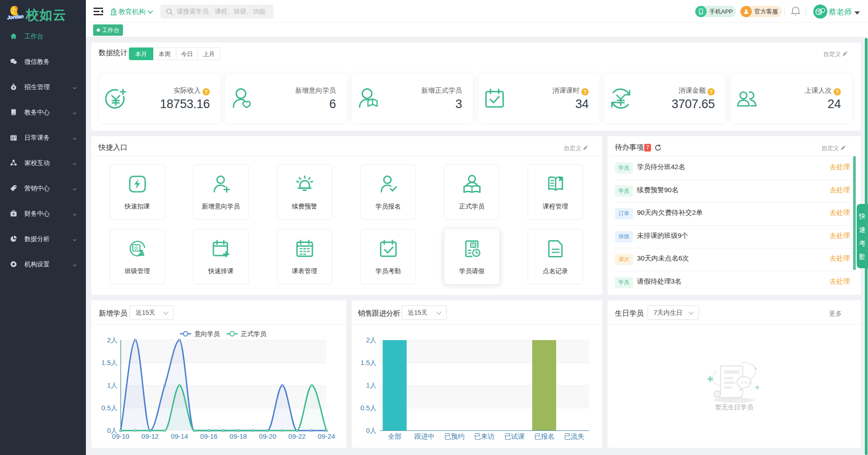 This screenshot has height=455, width=868. What do you see at coordinates (574, 436) in the screenshot?
I see `svg-text: 已流失` at bounding box center [574, 436].